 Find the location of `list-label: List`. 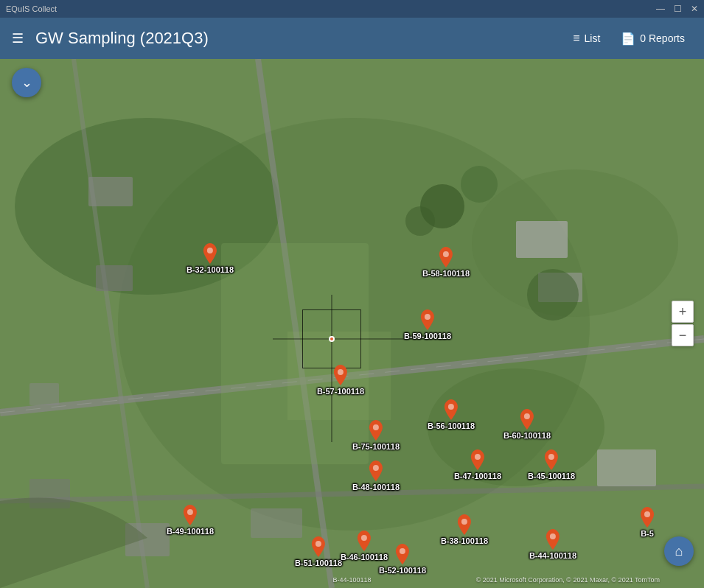

list-label: List is located at coordinates (593, 38).